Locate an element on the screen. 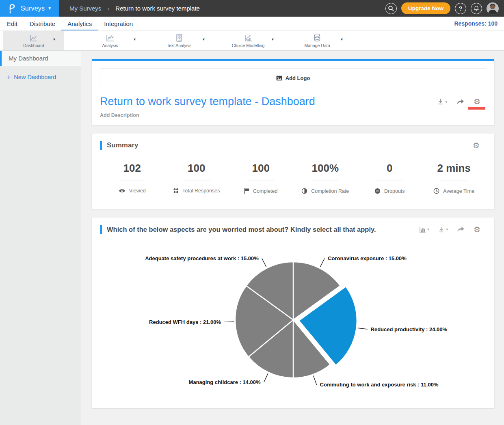 This screenshot has height=425, width=504. toolbar-choice-modelling: Choice Modelling ▾ is located at coordinates (248, 41).